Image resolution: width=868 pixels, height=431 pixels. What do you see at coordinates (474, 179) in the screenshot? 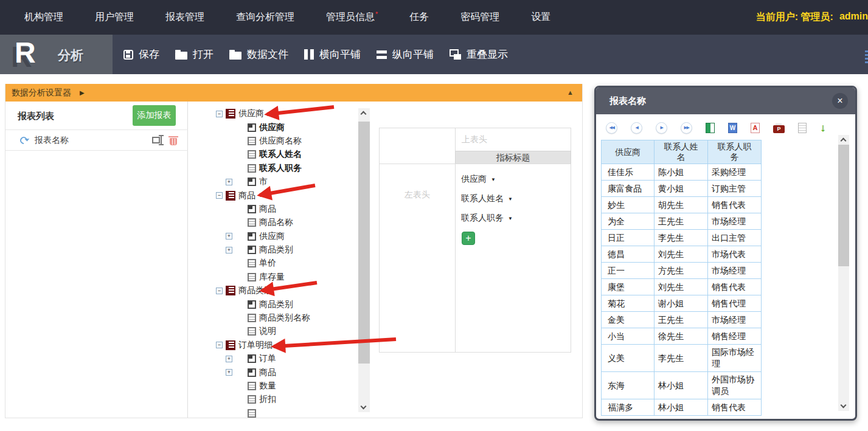
I see `pivot-field-label: 供应商` at bounding box center [474, 179].